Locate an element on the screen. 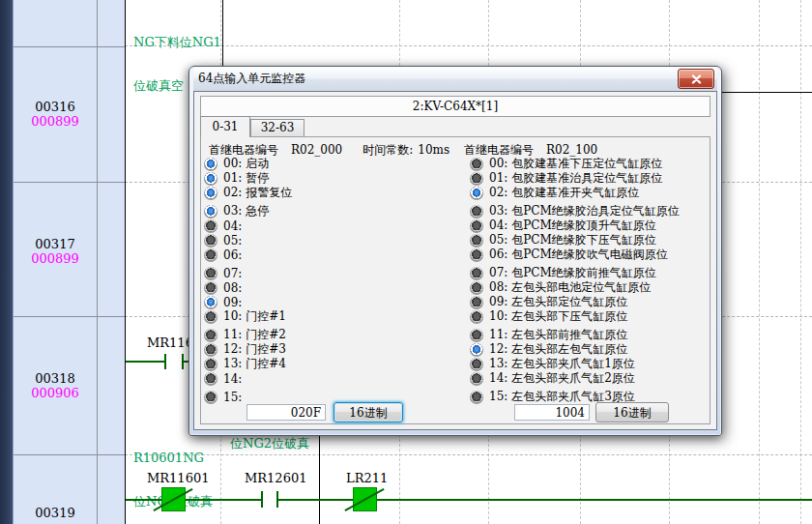  first-relay-label: 首继电器编号 is located at coordinates (244, 150).